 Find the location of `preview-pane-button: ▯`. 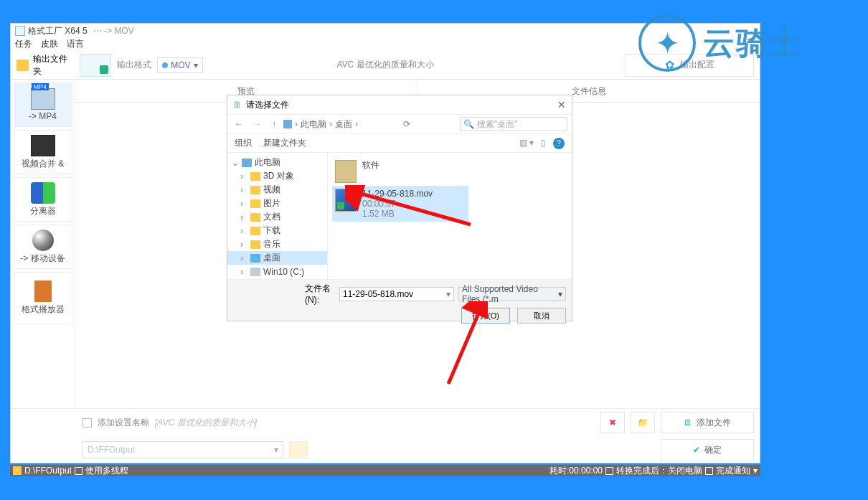

preview-pane-button: ▯ is located at coordinates (544, 143).